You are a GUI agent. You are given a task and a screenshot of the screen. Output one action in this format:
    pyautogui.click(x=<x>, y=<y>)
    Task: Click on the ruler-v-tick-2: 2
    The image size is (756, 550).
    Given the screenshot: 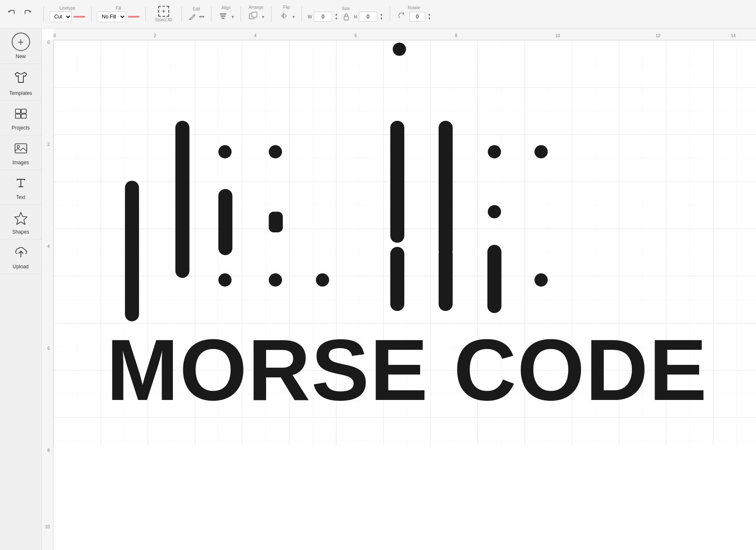 What is the action you would take?
    pyautogui.click(x=48, y=145)
    